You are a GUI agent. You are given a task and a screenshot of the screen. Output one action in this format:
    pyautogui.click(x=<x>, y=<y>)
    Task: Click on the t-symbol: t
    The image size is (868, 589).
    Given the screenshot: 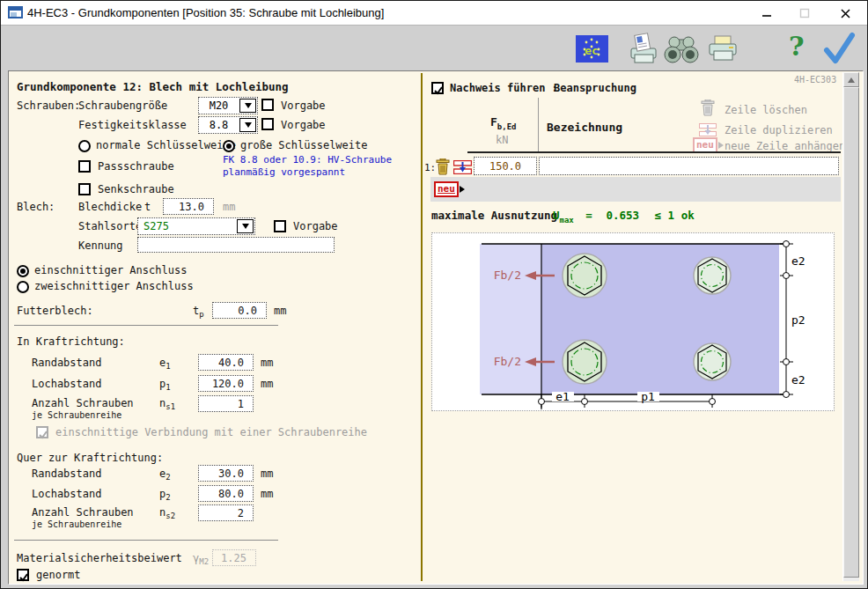 What is the action you would take?
    pyautogui.click(x=148, y=207)
    